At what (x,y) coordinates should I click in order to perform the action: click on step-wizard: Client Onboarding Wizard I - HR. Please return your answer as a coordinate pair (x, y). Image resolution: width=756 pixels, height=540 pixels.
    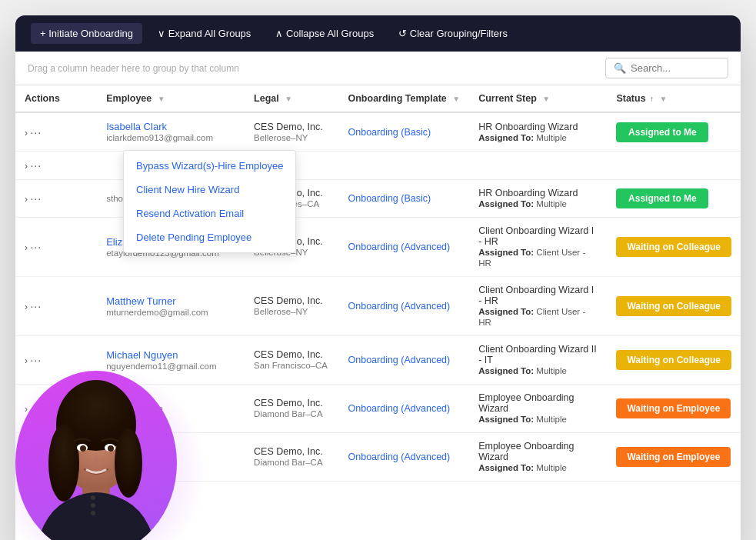
    Looking at the image, I should click on (538, 236).